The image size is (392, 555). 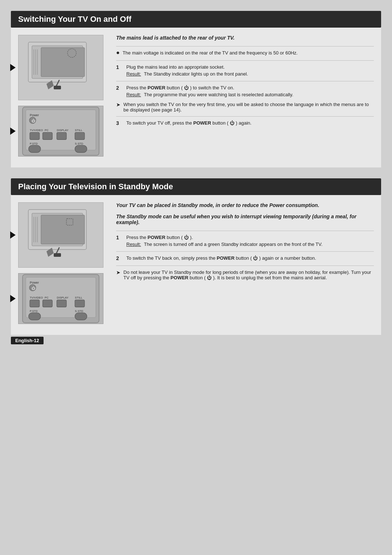 I want to click on step1-1-result-line: Result: The Standby indicator lights up …, so click(x=187, y=74).